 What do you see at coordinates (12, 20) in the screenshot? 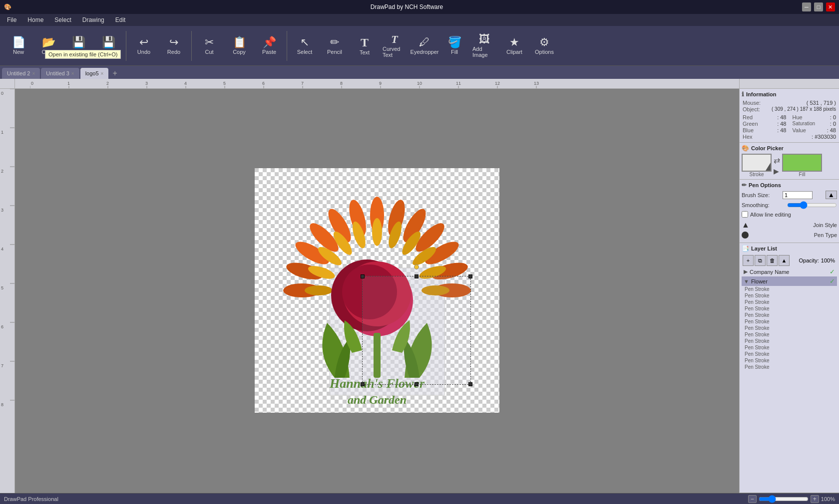
I see `menu-file: File` at bounding box center [12, 20].